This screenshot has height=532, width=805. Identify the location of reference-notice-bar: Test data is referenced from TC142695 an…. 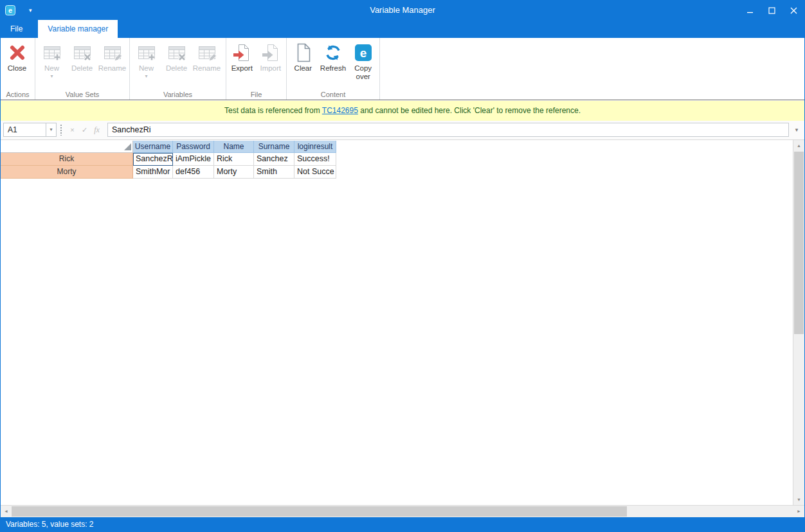
(402, 111).